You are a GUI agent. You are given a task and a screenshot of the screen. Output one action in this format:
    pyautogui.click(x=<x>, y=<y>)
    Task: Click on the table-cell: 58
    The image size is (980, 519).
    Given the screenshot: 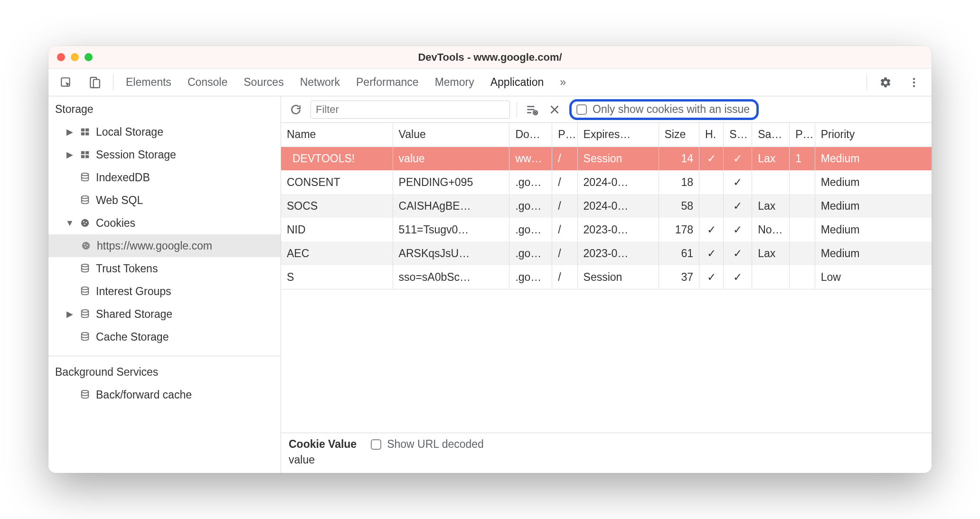 What is the action you would take?
    pyautogui.click(x=679, y=206)
    